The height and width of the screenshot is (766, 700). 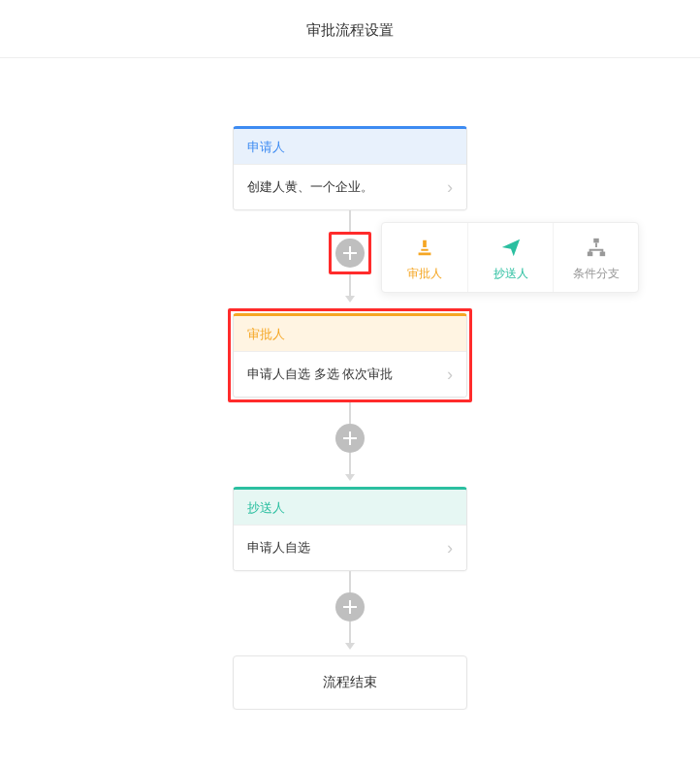 I want to click on node-applicant: 申请人 创建人黄、一个企业。 ›, so click(x=350, y=169).